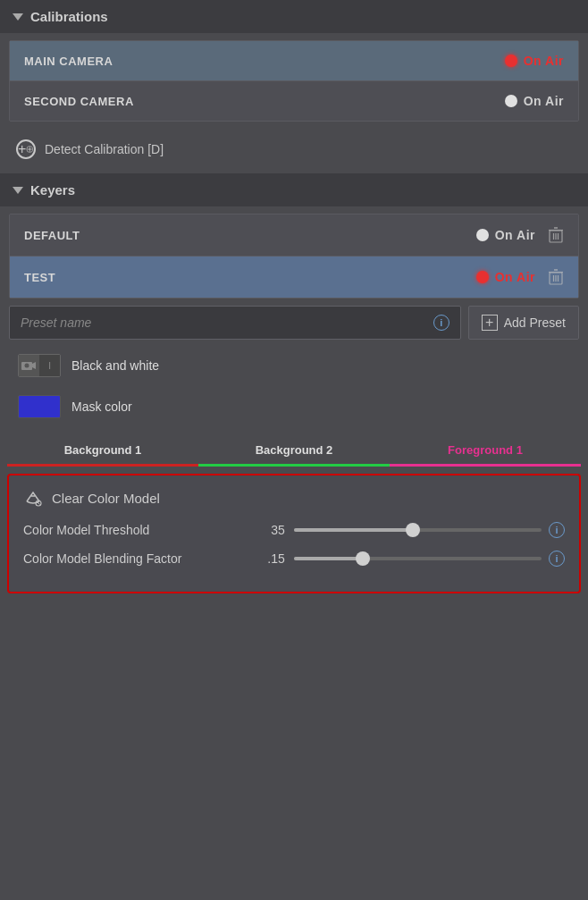 This screenshot has width=588, height=900. I want to click on black-white-row: I Black and white, so click(294, 366).